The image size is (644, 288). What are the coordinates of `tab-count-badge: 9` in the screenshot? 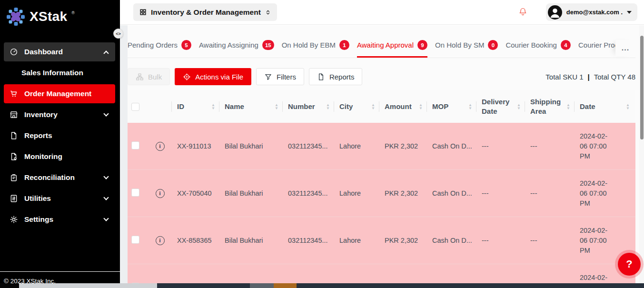 It's located at (423, 45).